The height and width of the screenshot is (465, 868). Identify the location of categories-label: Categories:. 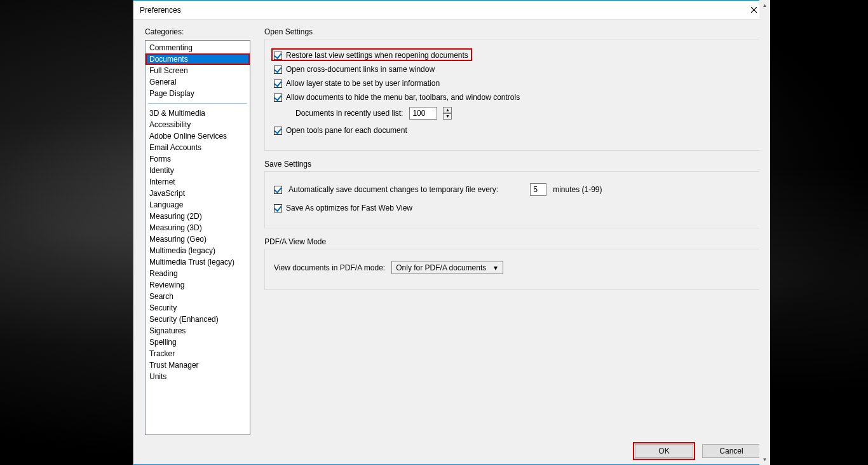
(198, 32).